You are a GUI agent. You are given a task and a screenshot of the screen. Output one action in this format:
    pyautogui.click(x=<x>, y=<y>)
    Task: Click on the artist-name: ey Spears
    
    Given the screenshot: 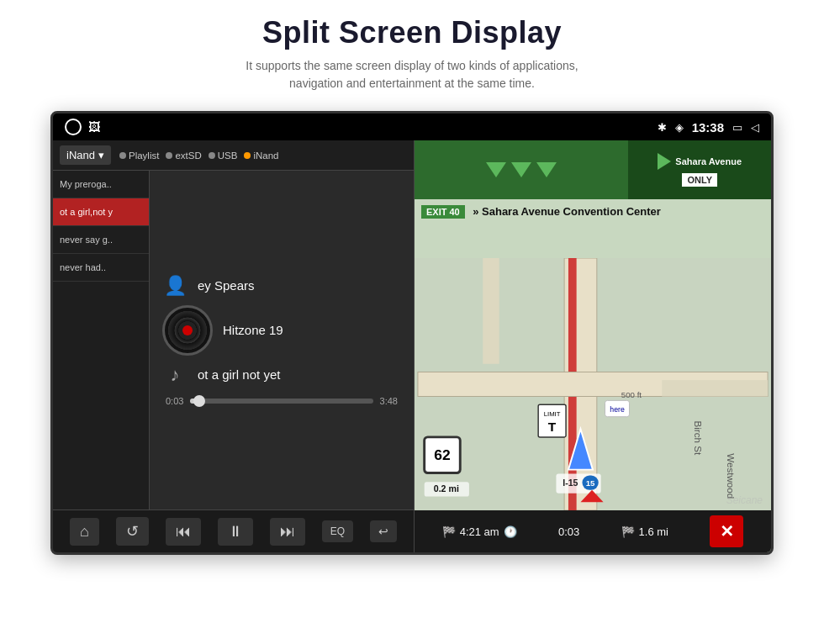 What is the action you would take?
    pyautogui.click(x=226, y=286)
    